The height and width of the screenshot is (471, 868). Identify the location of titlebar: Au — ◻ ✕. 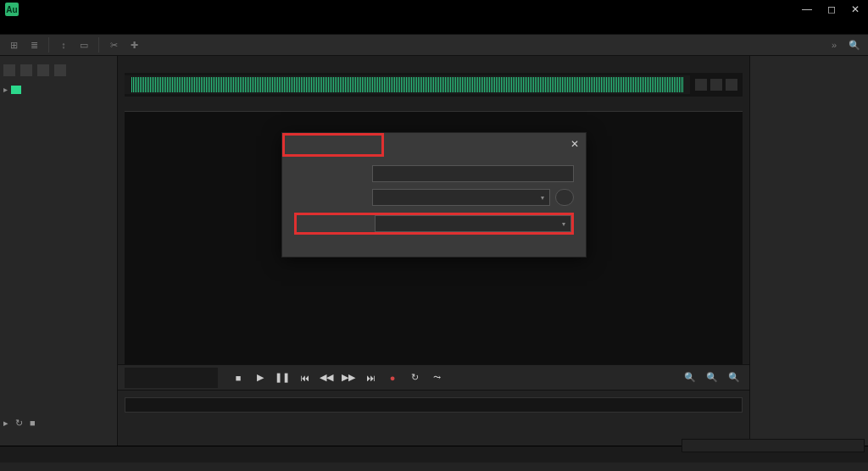
(434, 9).